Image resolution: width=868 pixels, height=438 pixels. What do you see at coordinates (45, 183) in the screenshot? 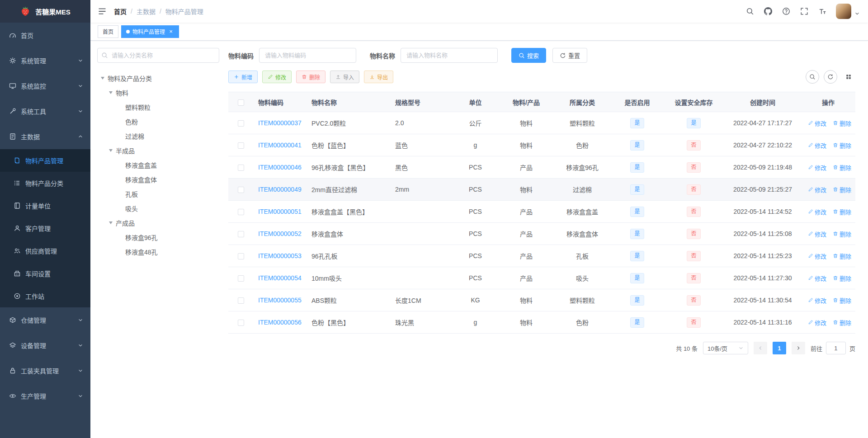
I see `sidebar-item-material-product-category: 物料产品分类` at bounding box center [45, 183].